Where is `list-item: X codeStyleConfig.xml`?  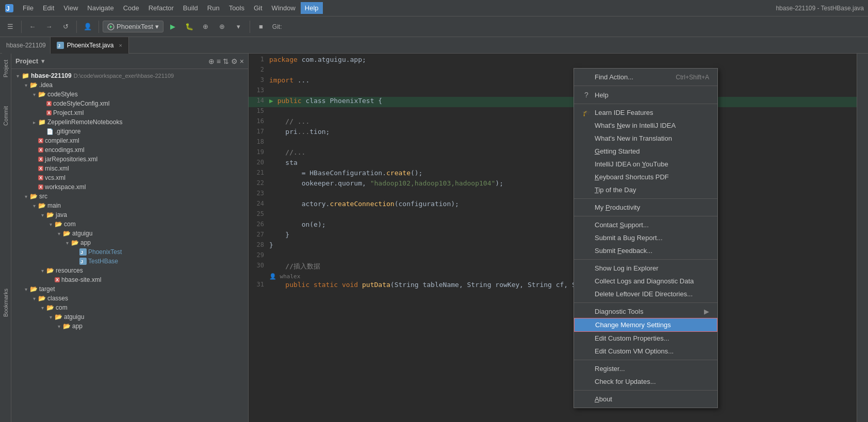 list-item: X codeStyleConfig.xml is located at coordinates (130, 104).